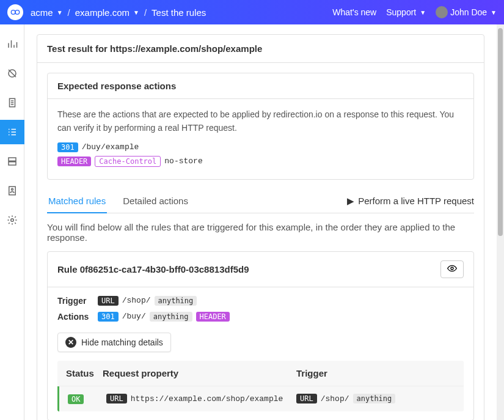  What do you see at coordinates (466, 12) in the screenshot?
I see `user-menu: John Doe▼` at bounding box center [466, 12].